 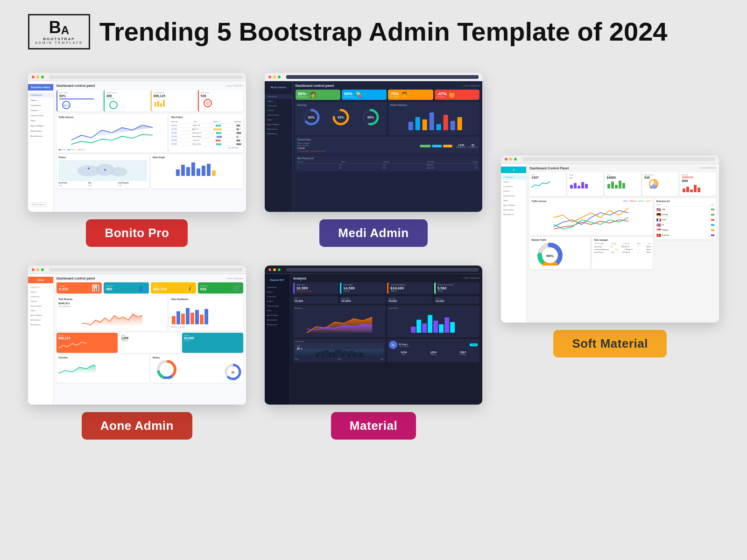 What do you see at coordinates (277, 280) in the screenshot?
I see `material-logo: Material BAT` at bounding box center [277, 280].